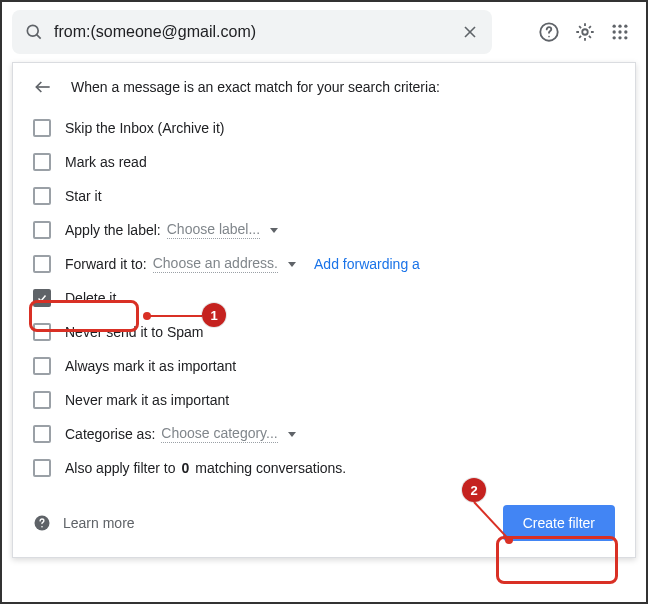 The width and height of the screenshot is (648, 604). What do you see at coordinates (324, 298) in the screenshot?
I see `filter-option-row: Delete it` at bounding box center [324, 298].